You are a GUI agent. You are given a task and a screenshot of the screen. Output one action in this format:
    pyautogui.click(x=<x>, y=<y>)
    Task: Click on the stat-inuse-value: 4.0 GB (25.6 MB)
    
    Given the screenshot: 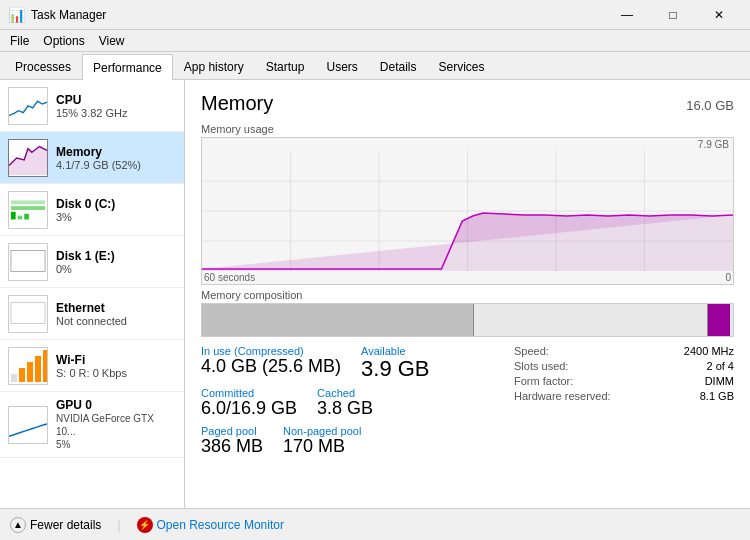 What is the action you would take?
    pyautogui.click(x=271, y=367)
    